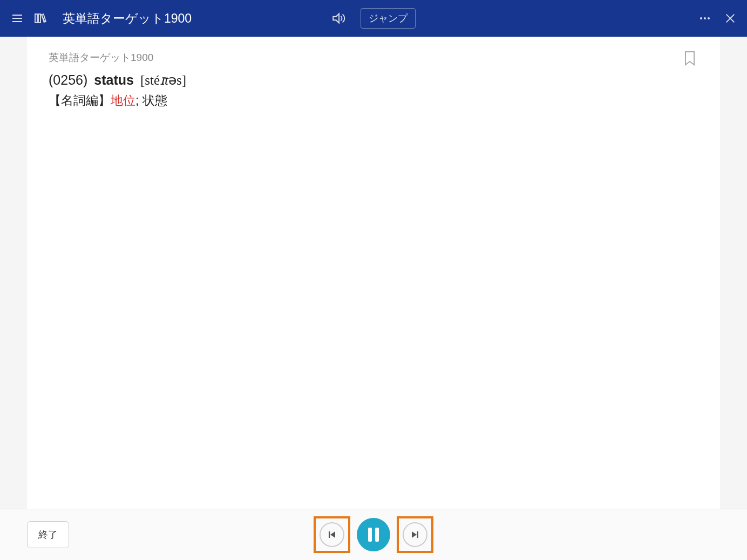 The image size is (747, 560). I want to click on header-center-group: ジャンプ, so click(373, 18).